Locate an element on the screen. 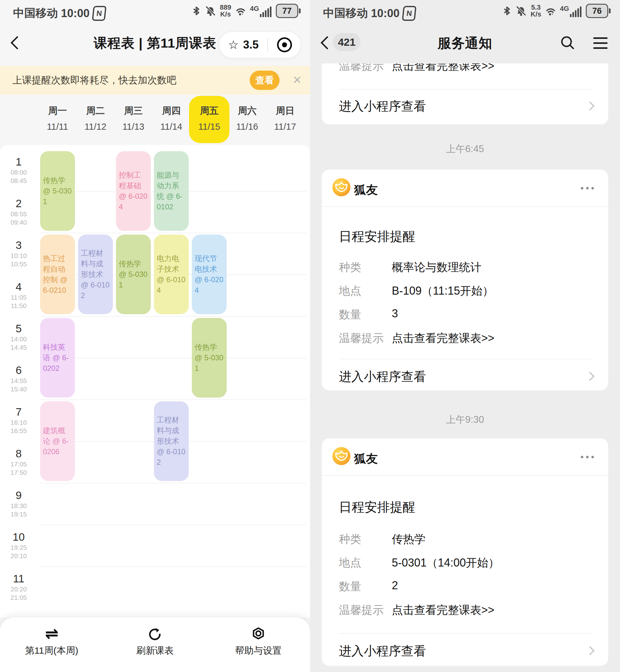 The width and height of the screenshot is (620, 672). timetable-nav: 课程表 | 第11周课表 ☆ 3.5 is located at coordinates (155, 45).